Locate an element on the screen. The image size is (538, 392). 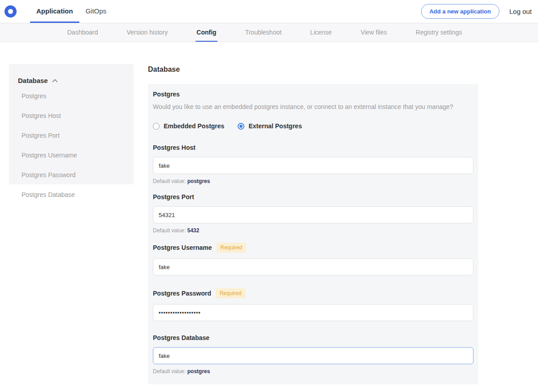
postgres-host-input is located at coordinates (313, 166).